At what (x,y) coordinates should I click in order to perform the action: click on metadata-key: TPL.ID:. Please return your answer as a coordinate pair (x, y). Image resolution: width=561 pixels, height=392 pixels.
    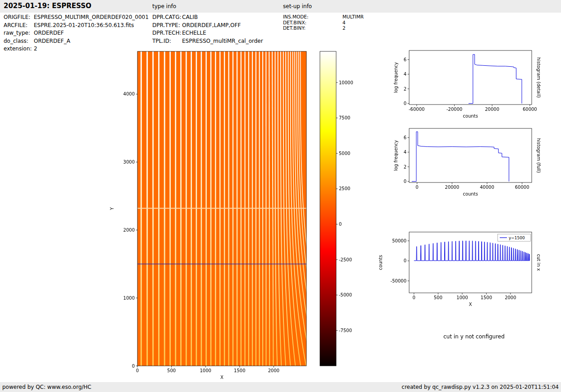
    Looking at the image, I should click on (167, 41).